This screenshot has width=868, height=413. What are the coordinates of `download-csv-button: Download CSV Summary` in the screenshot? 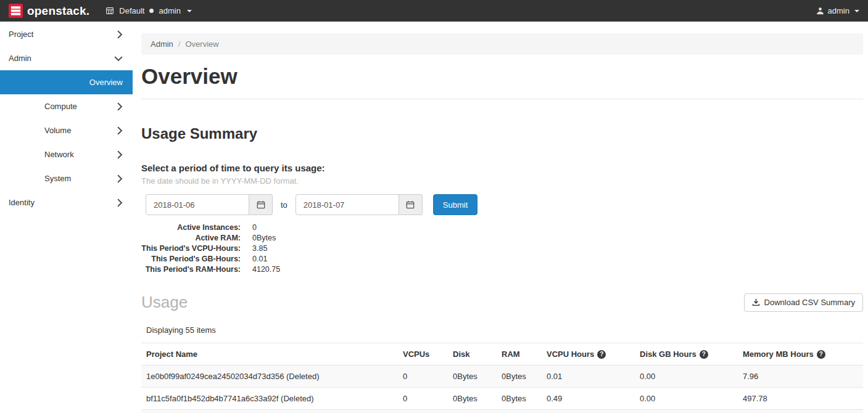 It's located at (803, 303).